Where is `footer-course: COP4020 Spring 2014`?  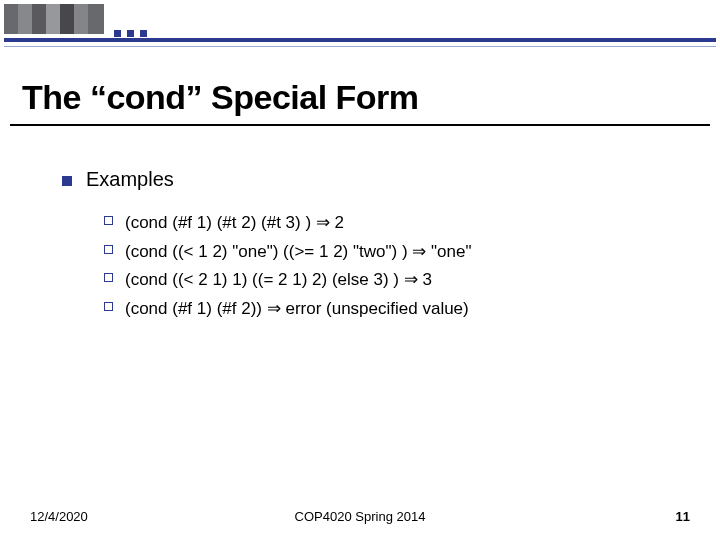
footer-course: COP4020 Spring 2014 is located at coordinates (360, 516).